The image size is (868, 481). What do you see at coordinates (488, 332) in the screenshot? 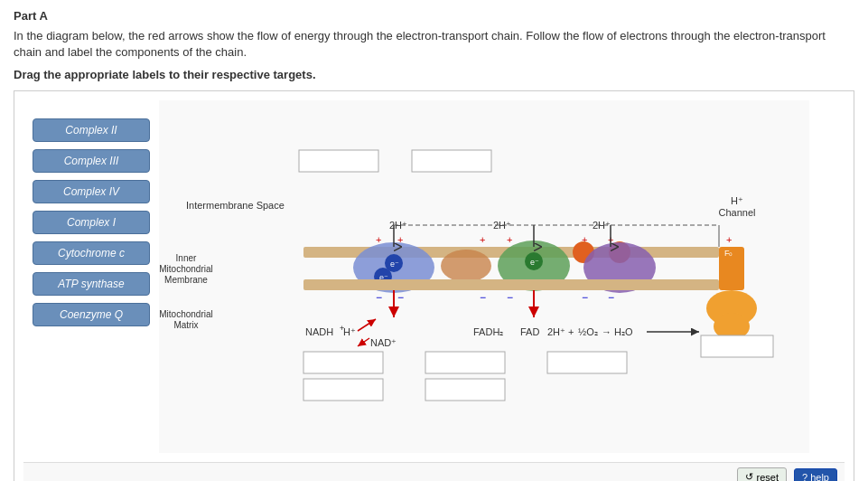
I see `svg-text: FADH₂` at bounding box center [488, 332].